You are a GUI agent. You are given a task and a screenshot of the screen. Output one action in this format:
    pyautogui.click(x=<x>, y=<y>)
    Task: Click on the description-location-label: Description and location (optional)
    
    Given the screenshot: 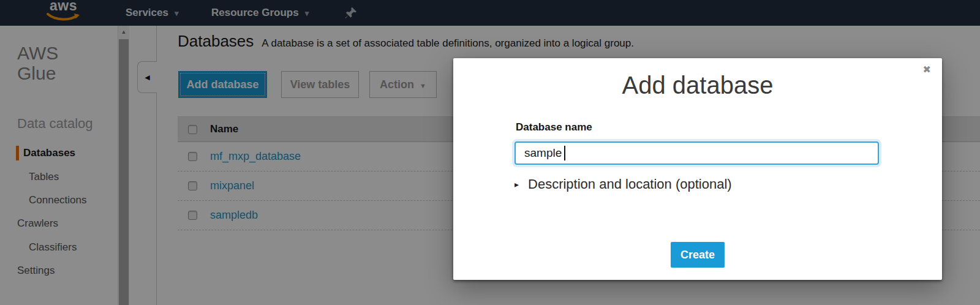 What is the action you would take?
    pyautogui.click(x=630, y=184)
    